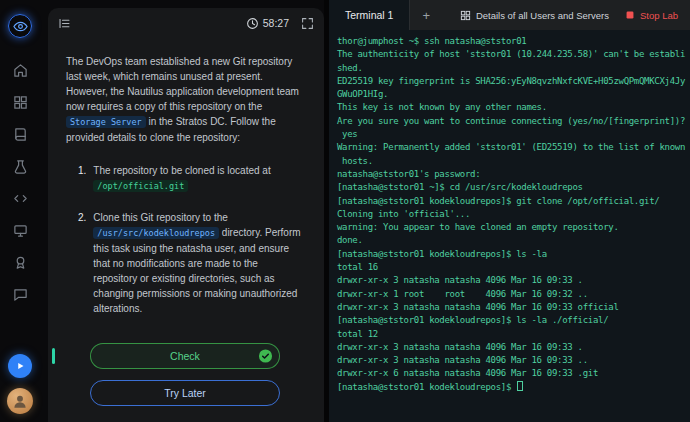  I want to click on terminal-line: shed., so click(514, 68).